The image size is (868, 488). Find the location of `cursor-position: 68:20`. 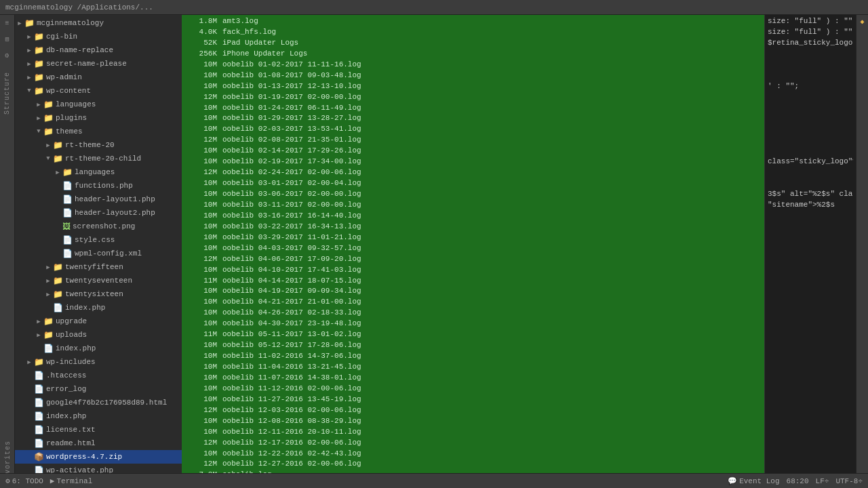

cursor-position: 68:20 is located at coordinates (797, 481).